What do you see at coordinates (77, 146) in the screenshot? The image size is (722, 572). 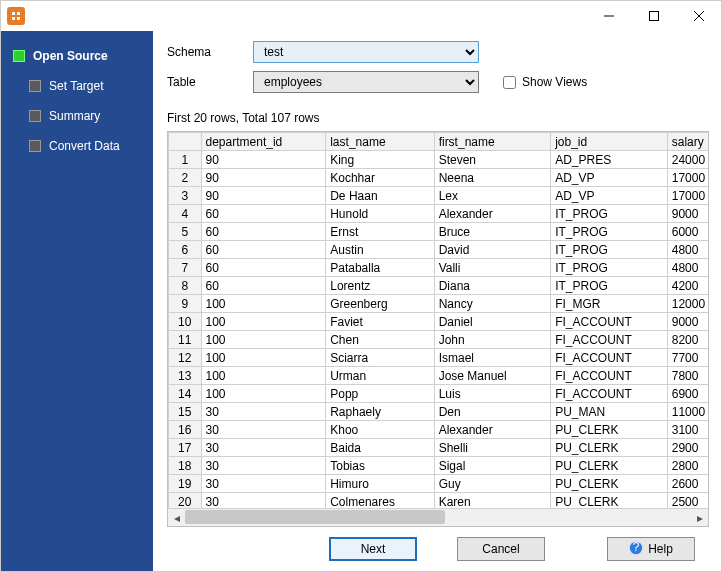 I see `sidebar-step-3: Convert Data` at bounding box center [77, 146].